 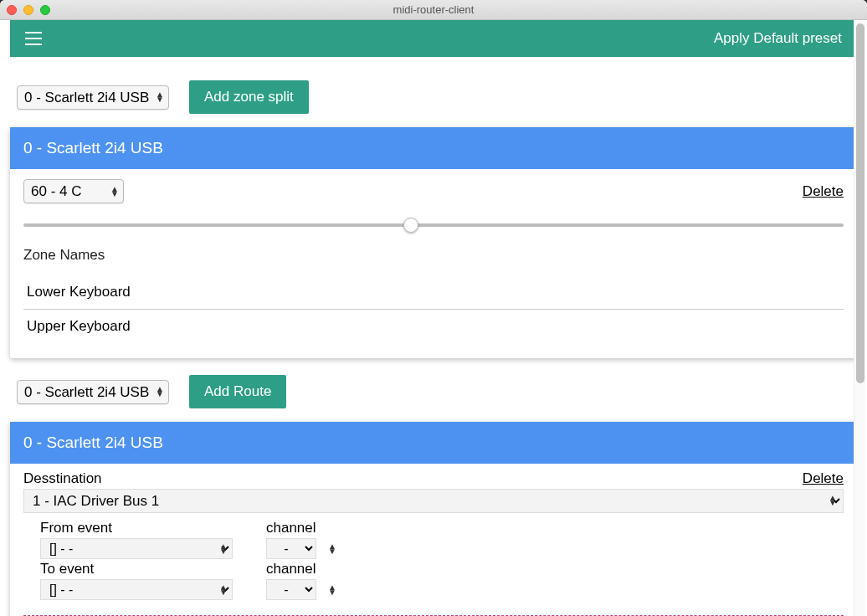 I want to click on add-zone-split-button: Add zone split, so click(x=249, y=97).